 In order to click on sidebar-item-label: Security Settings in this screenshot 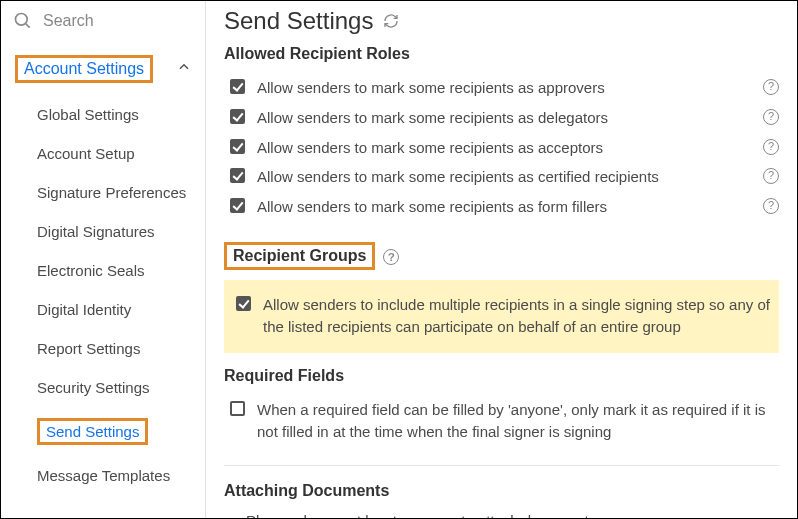, I will do `click(94, 388)`.